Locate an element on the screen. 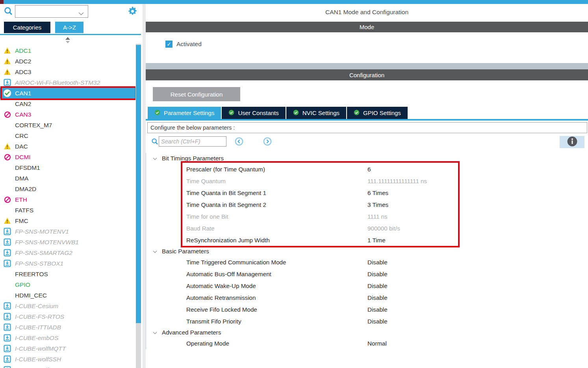  sort-toggle-icon is located at coordinates (68, 40).